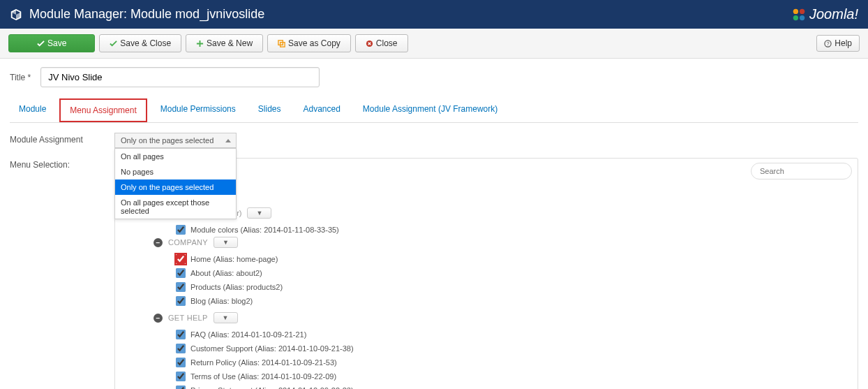 Image resolution: width=868 pixels, height=389 pixels. What do you see at coordinates (434, 110) in the screenshot?
I see `tabs: Module Menu Assignment Module Permission…` at bounding box center [434, 110].